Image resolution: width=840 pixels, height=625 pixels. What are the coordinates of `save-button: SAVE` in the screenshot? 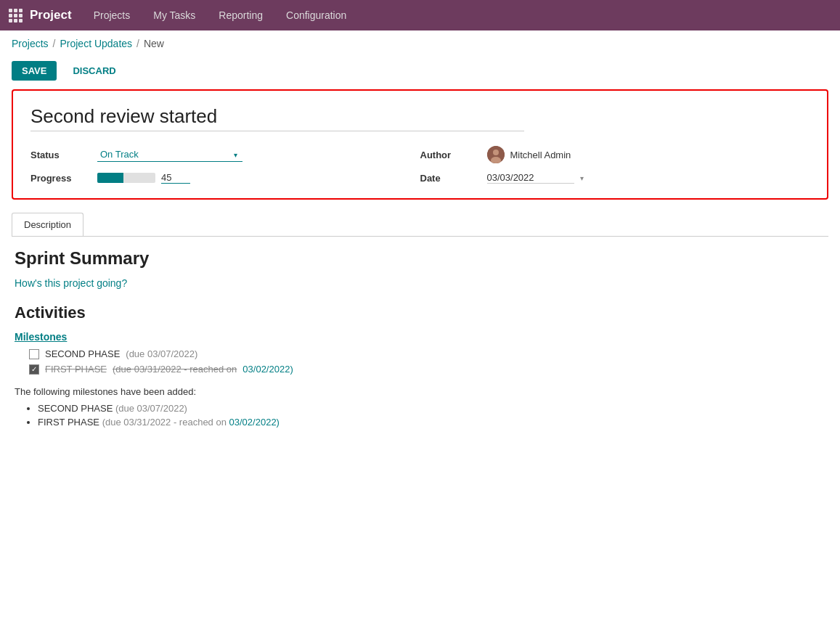 It's located at (34, 71).